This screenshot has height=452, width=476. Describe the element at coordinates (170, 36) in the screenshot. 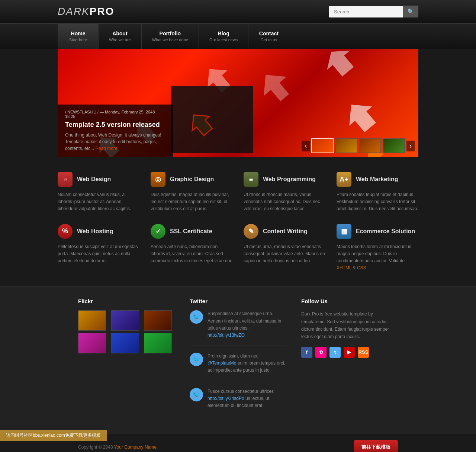

I see `nav-item-portfolio: Portfolio What we have done` at that location.